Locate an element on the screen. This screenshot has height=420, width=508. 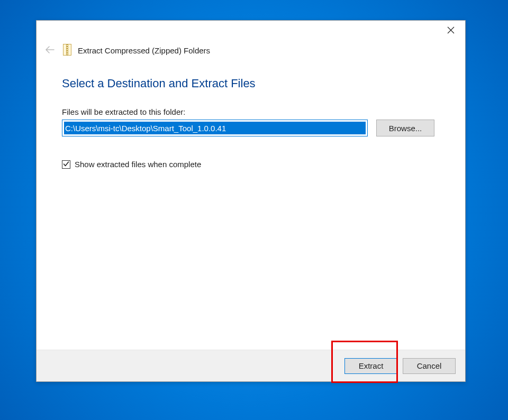
cancel-button: Cancel is located at coordinates (429, 366).